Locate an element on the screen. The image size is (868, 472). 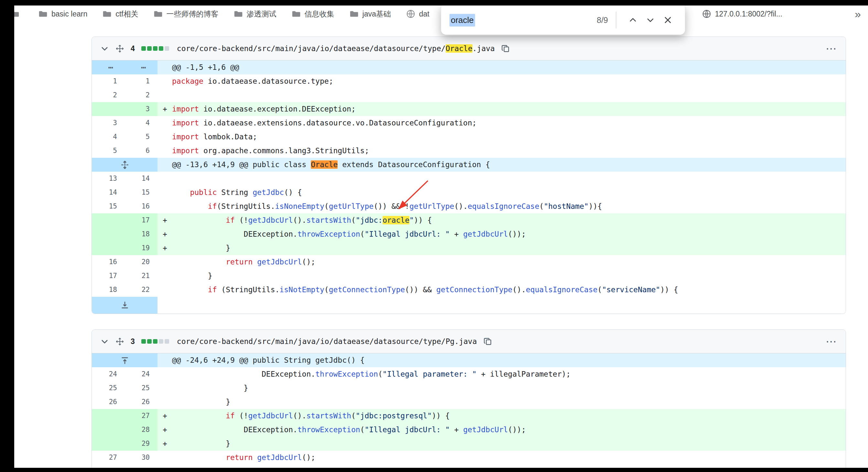
new-line-number: 16 is located at coordinates (144, 206).